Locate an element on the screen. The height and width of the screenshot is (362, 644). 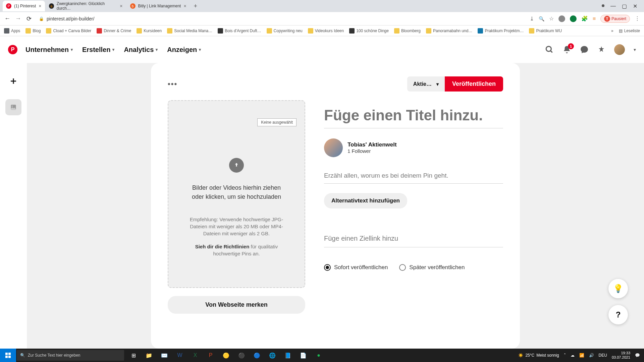
save-from-web-button: Von Webseite merken is located at coordinates (236, 305).